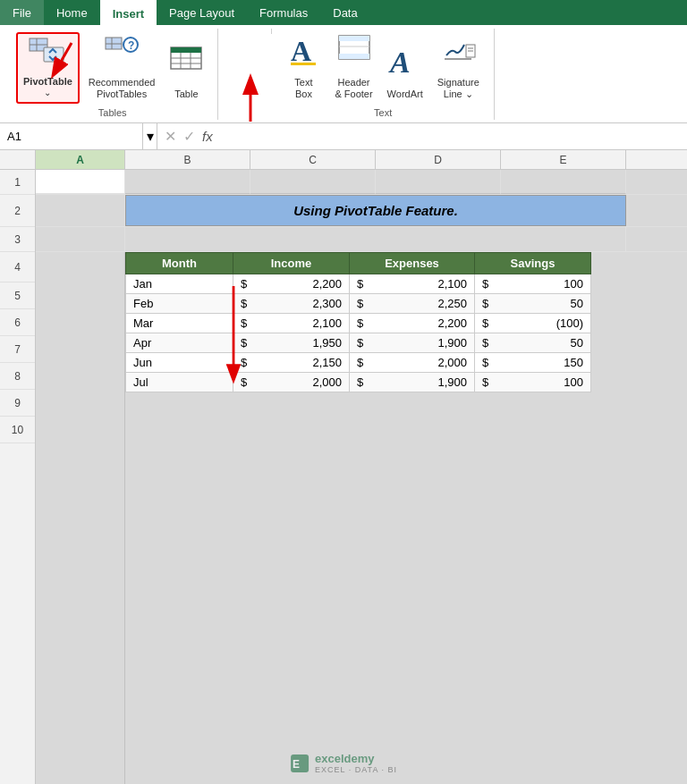  What do you see at coordinates (458, 68) in the screenshot?
I see `signature-line-button: SignatureLine ⌄` at bounding box center [458, 68].